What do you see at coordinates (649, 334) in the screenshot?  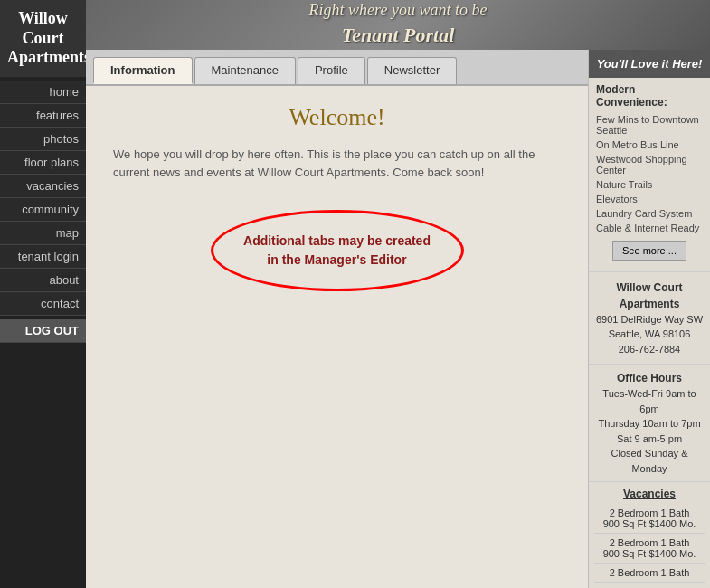 I see `address-city: Seattle, WA 98106` at bounding box center [649, 334].